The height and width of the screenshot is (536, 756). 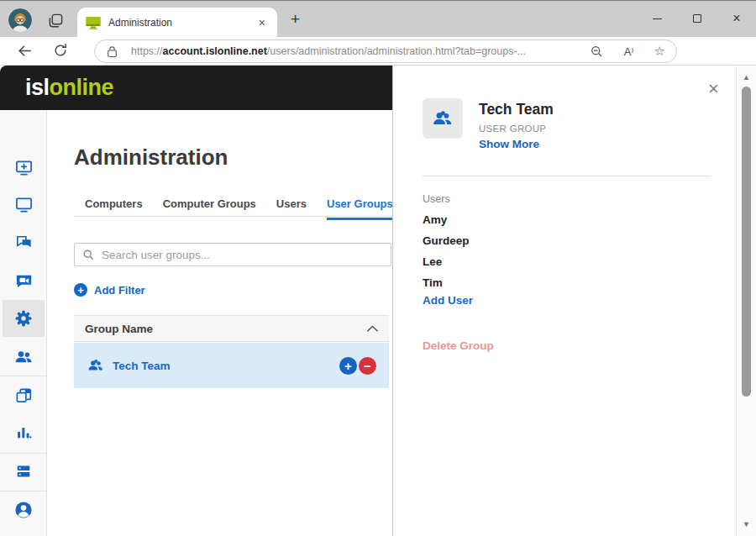 I want to click on row-add-user-button: +, so click(x=348, y=366).